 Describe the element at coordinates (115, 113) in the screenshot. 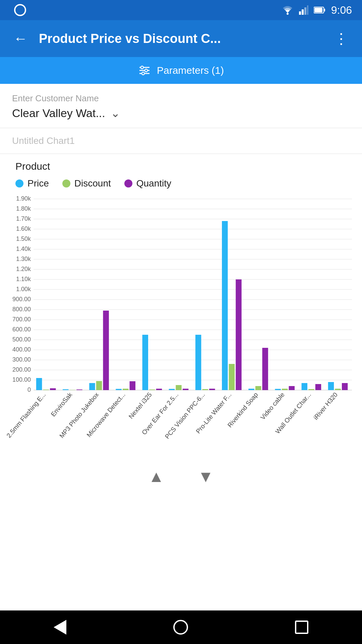

I see `chevron-down-icon: ⌄` at that location.